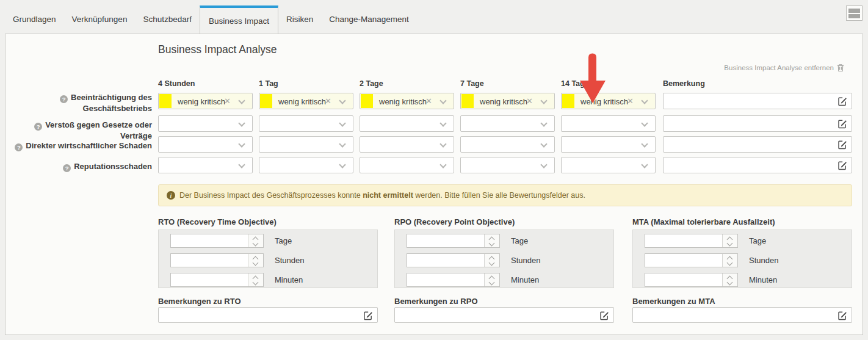  I want to click on rto-stunden-input, so click(209, 260).